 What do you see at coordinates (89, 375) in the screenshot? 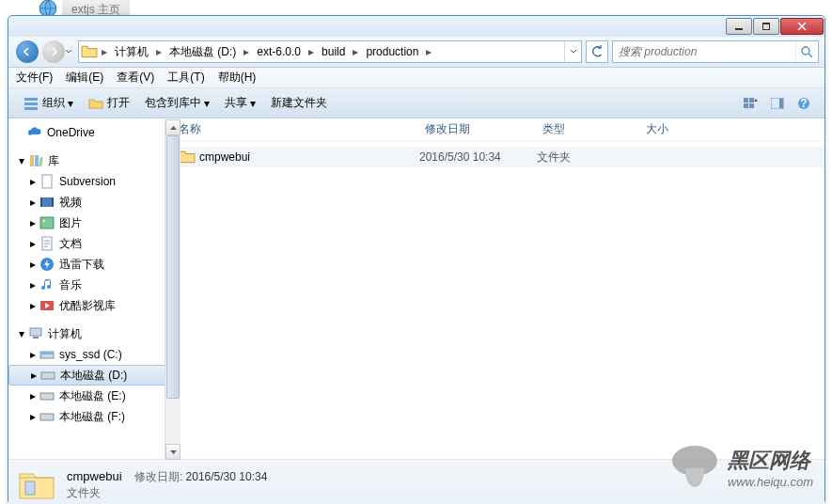
I see `tree-drive-d: ▸本地磁盘 (D:)` at bounding box center [89, 375].